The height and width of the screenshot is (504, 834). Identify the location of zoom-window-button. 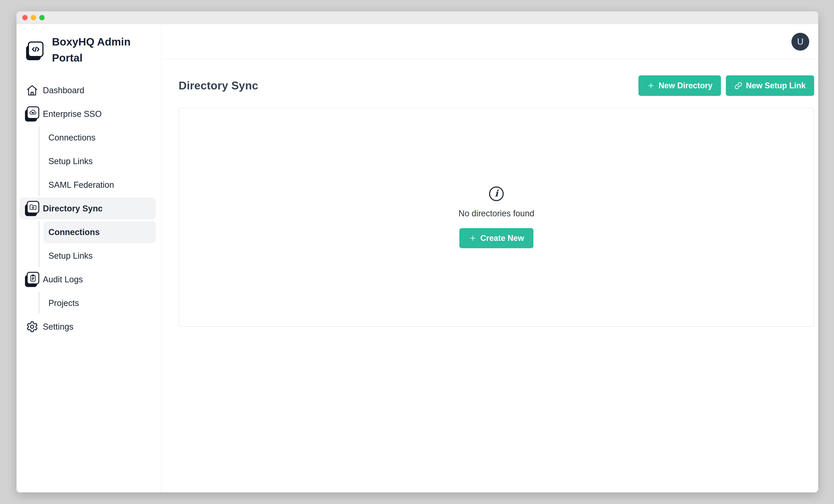
(42, 18).